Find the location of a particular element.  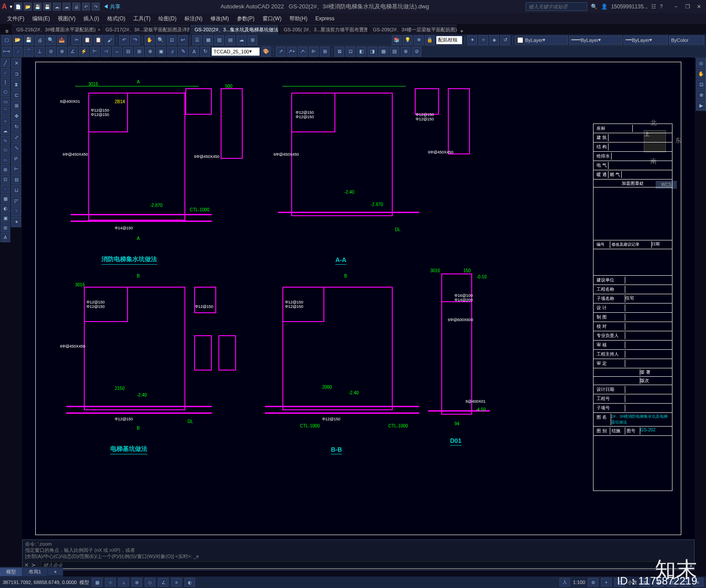

username: 15059991135... is located at coordinates (629, 7).